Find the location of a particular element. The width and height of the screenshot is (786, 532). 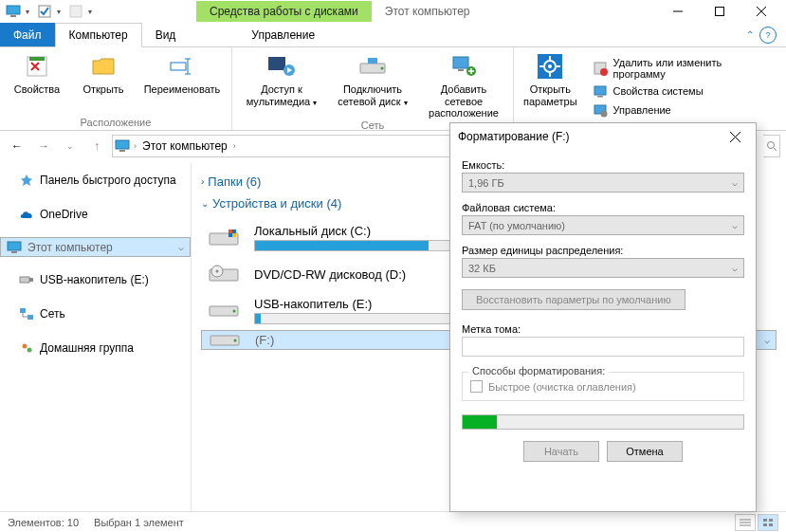

checkbox-qat-icon is located at coordinates (45, 11).